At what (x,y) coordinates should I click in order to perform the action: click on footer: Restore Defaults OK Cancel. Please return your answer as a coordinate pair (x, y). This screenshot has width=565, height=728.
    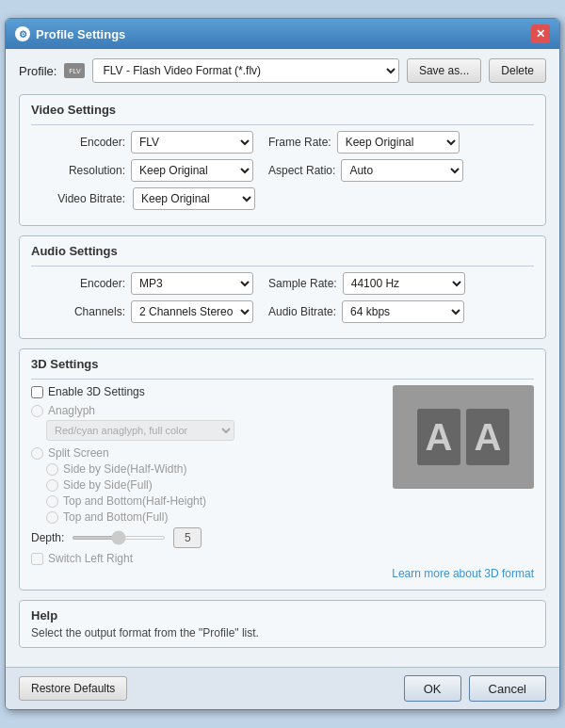
    Looking at the image, I should click on (282, 688).